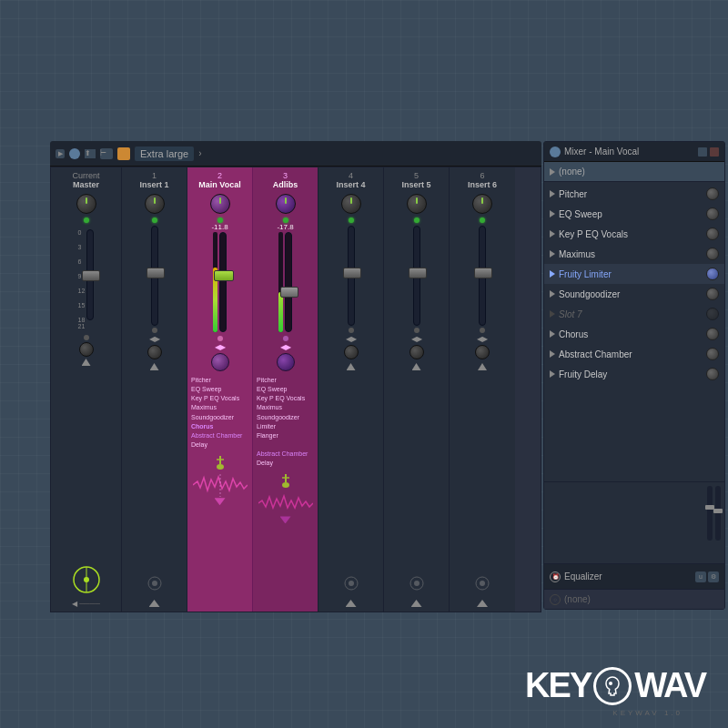  I want to click on master-bottom-dot, so click(86, 338).